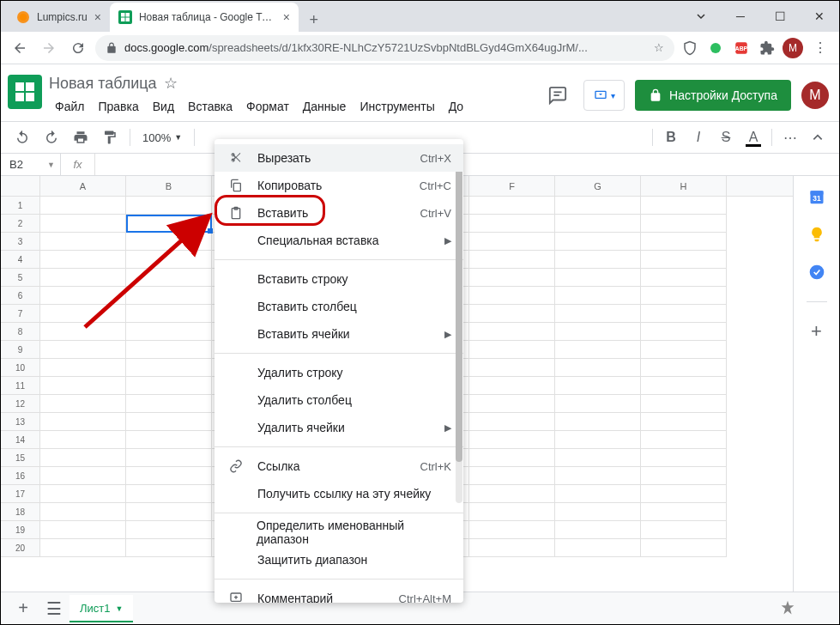 This screenshot has height=625, width=840. I want to click on ctx-item: Удалить ячейки▶, so click(339, 428).